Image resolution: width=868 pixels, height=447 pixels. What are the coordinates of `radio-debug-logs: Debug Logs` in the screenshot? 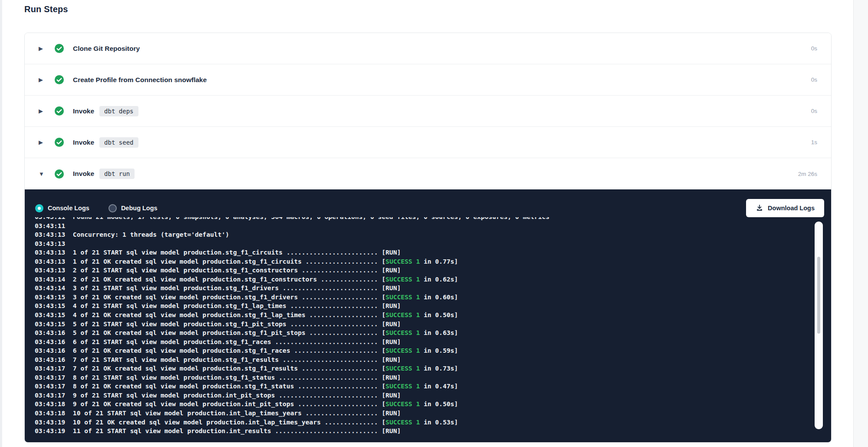 It's located at (133, 209).